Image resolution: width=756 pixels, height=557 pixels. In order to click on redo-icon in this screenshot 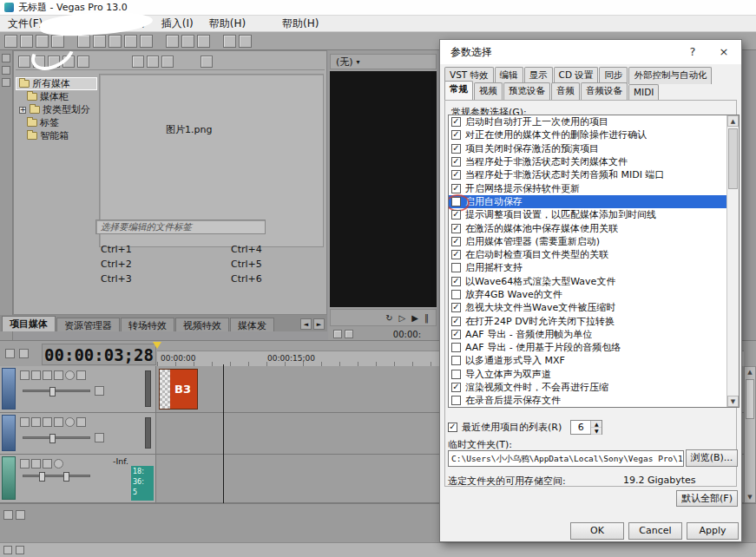, I will do `click(146, 42)`.